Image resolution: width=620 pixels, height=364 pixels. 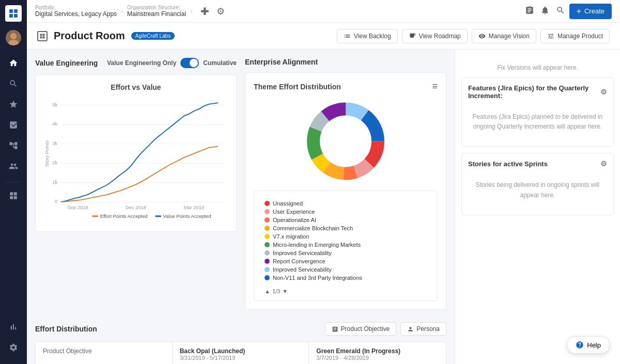 I want to click on sidebar-item-chart, so click(x=13, y=327).